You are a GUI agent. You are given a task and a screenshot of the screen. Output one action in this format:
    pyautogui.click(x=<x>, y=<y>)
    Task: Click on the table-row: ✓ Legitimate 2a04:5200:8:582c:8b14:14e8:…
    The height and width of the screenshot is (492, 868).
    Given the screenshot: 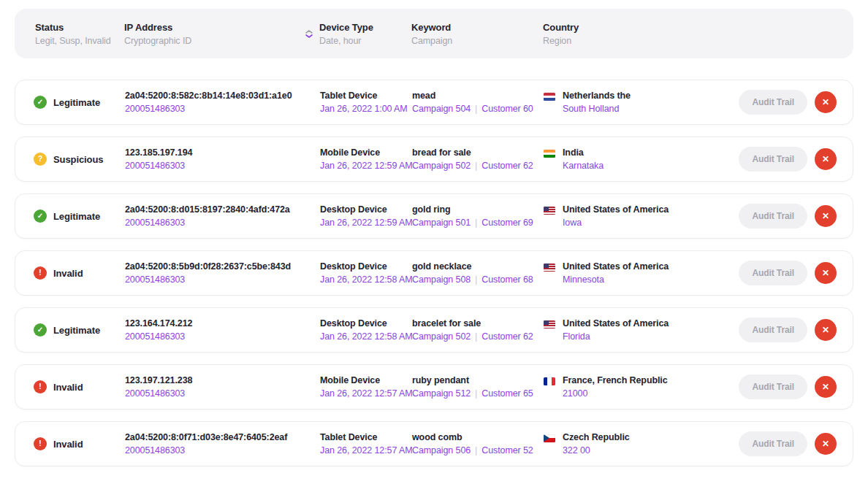 What is the action you would take?
    pyautogui.click(x=434, y=102)
    